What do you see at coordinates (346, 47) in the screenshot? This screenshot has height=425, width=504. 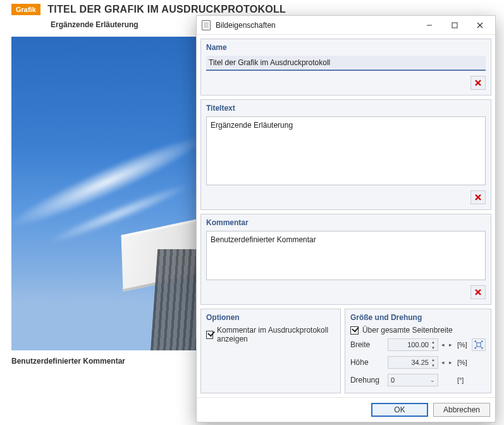 I see `group-name-title: Name` at bounding box center [346, 47].